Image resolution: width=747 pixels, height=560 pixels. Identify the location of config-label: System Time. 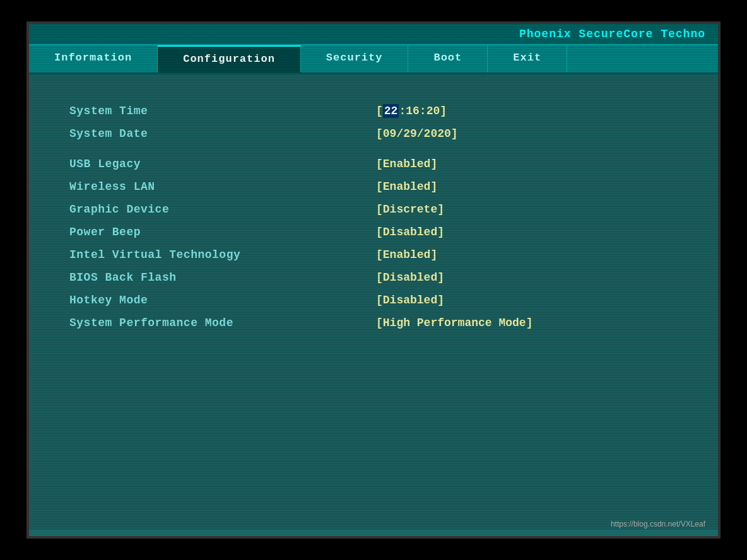
(220, 111).